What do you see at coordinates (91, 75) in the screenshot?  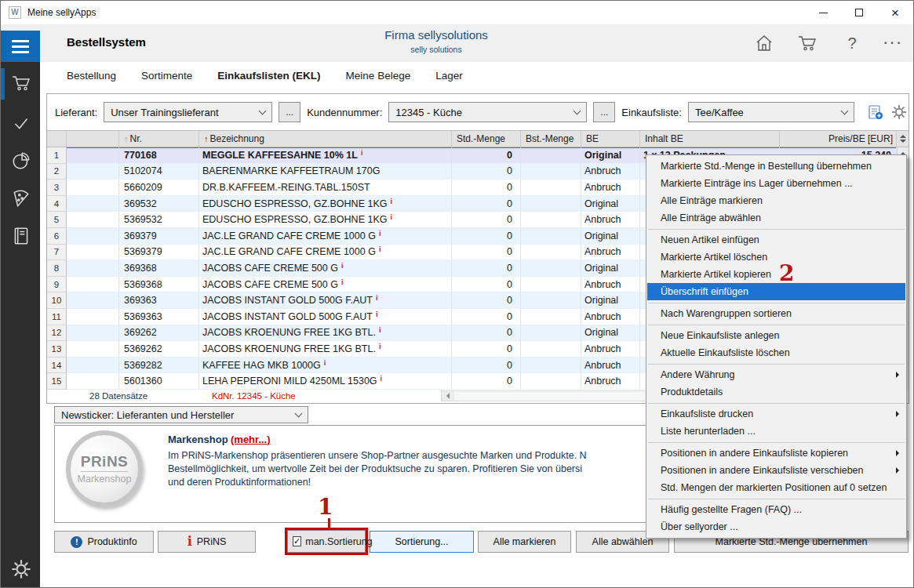 I see `tab-bestellung: Bestellung` at bounding box center [91, 75].